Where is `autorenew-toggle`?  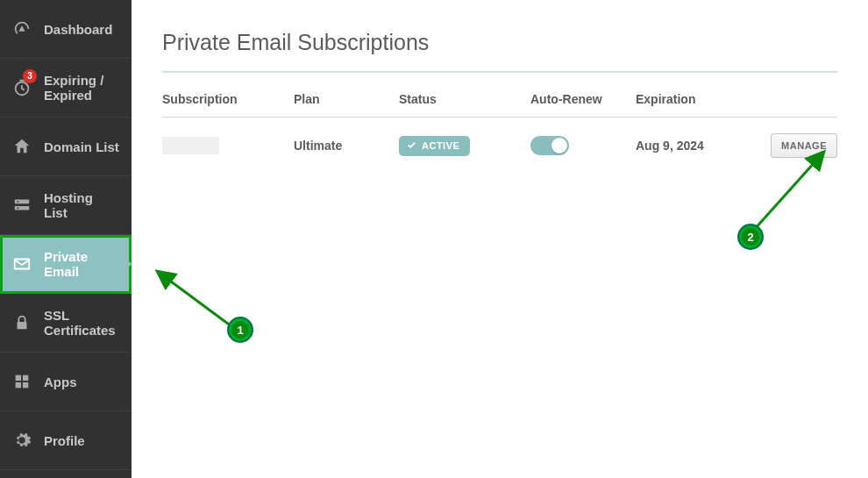 autorenew-toggle is located at coordinates (550, 146).